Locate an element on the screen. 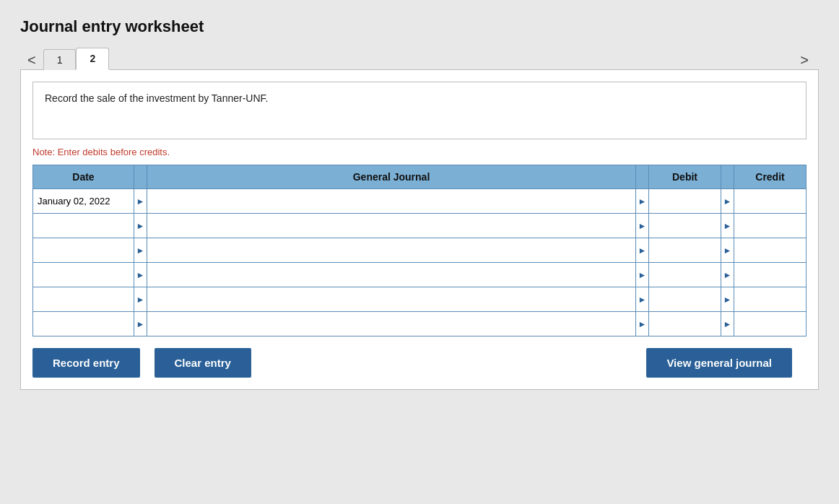 Image resolution: width=839 pixels, height=504 pixels. clear-entry-button: Clear entry is located at coordinates (203, 362).